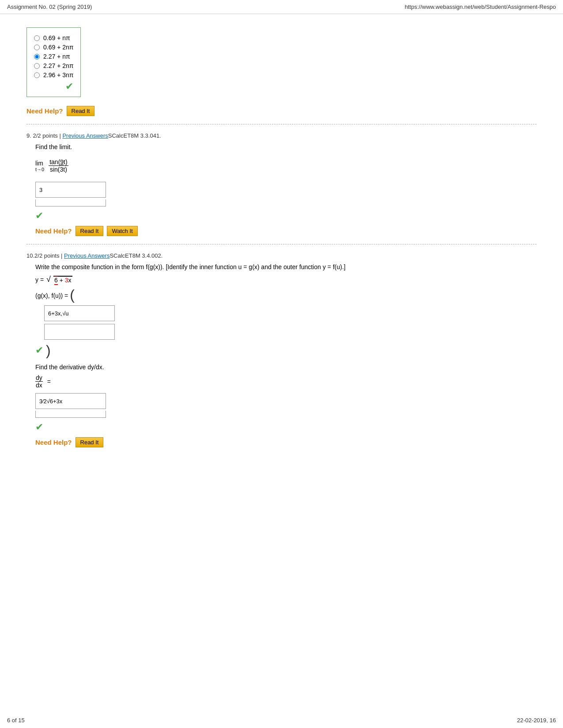  I want to click on question-8-section: 0.69 + nπ 0.69 + 2nπ 2.27 + nπ 2.27 + 2n…, so click(282, 71).